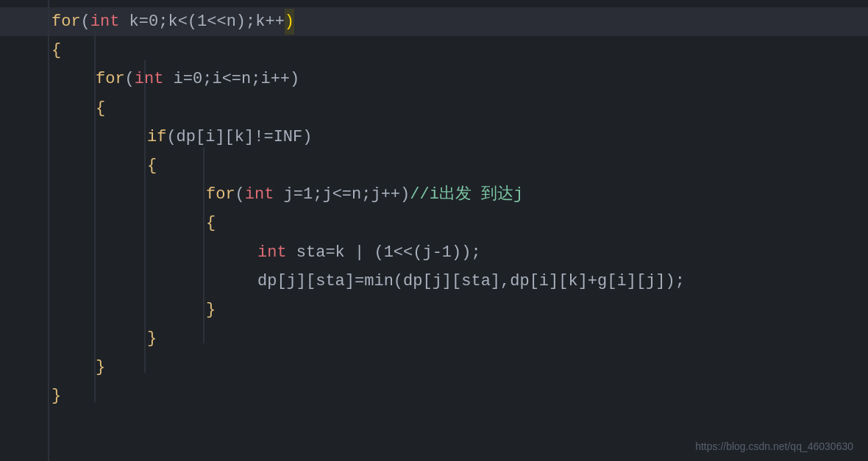 The width and height of the screenshot is (868, 461). Describe the element at coordinates (434, 368) in the screenshot. I see `code-line-13: }` at that location.